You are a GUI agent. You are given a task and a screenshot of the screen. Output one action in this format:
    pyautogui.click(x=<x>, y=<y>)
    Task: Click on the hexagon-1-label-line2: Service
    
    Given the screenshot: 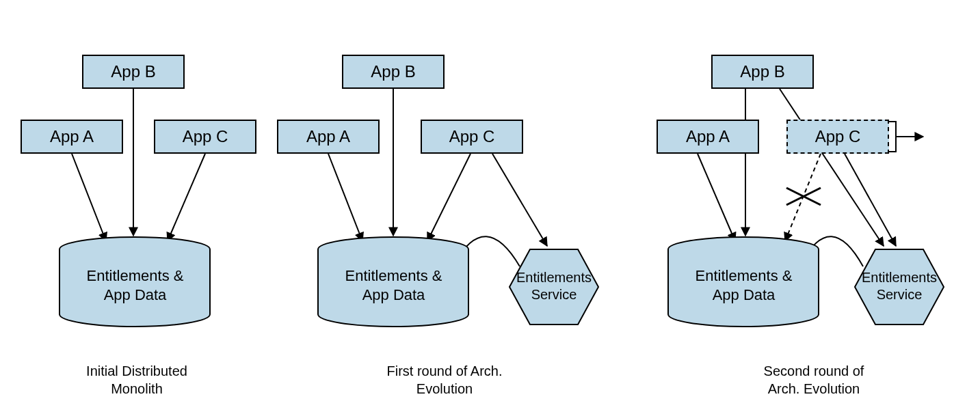 What is the action you would take?
    pyautogui.click(x=554, y=294)
    